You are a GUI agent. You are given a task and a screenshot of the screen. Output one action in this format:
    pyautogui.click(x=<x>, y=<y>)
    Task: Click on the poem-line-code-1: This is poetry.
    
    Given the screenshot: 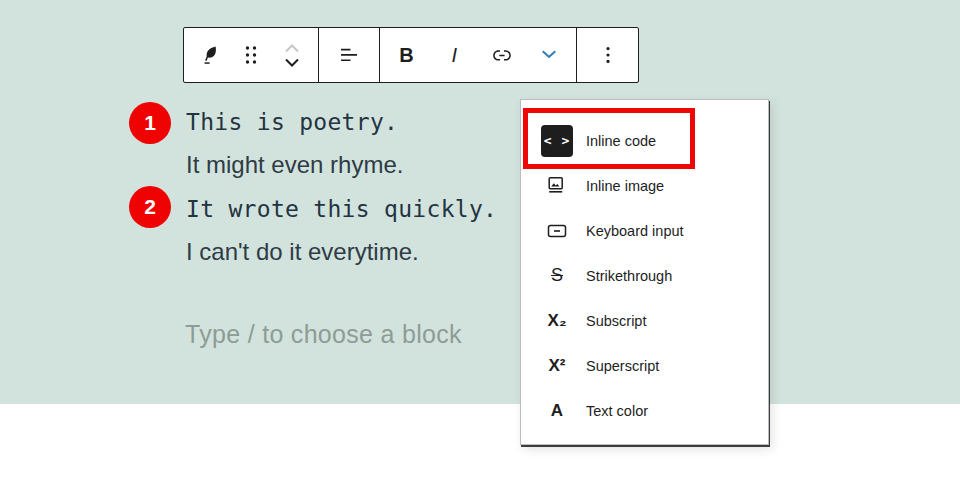 What is the action you would take?
    pyautogui.click(x=292, y=122)
    